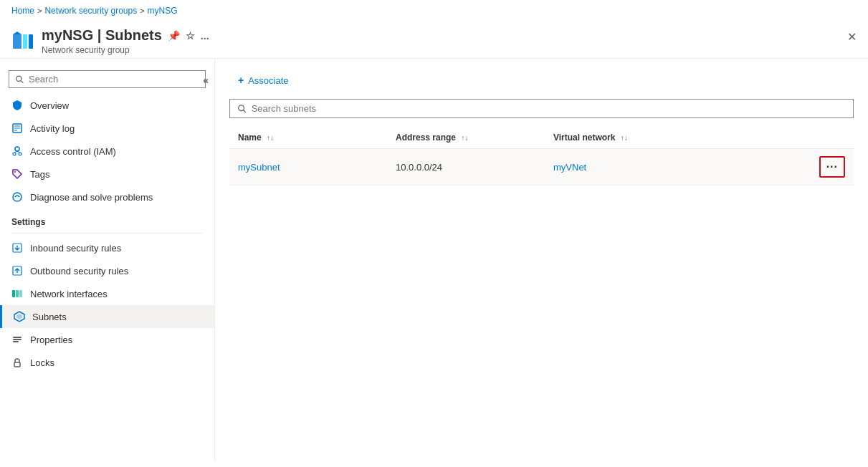 This screenshot has width=868, height=467. Describe the element at coordinates (205, 36) in the screenshot. I see `more-icon: ...` at that location.